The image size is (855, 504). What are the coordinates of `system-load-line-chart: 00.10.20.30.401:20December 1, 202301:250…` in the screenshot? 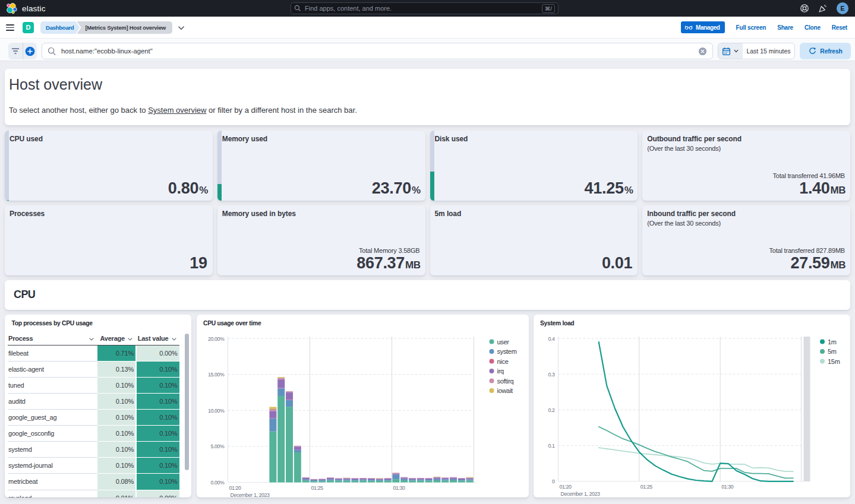 It's located at (692, 406).